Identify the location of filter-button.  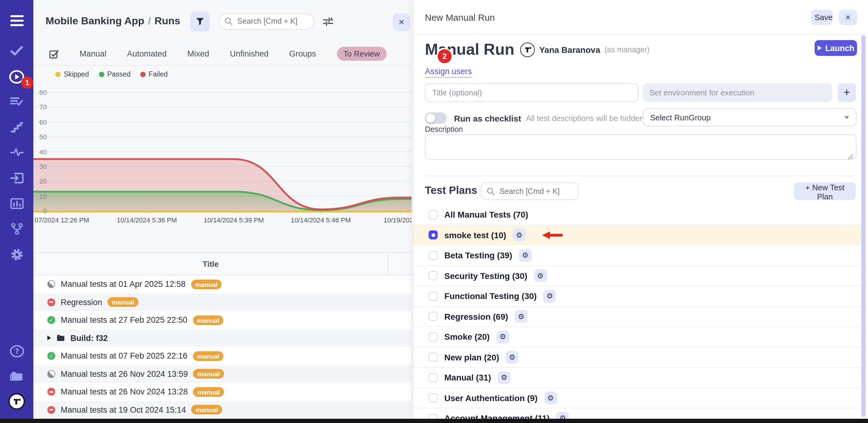
(200, 21).